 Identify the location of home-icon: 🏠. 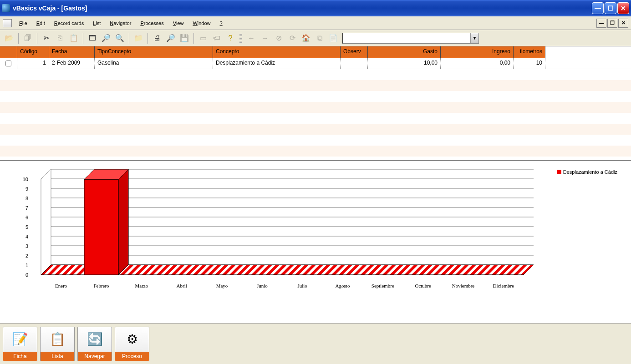
(306, 38).